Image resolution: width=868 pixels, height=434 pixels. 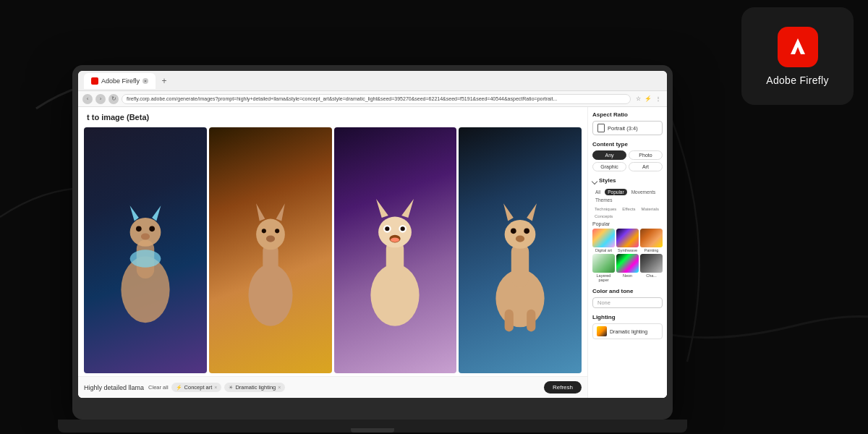 What do you see at coordinates (628, 240) in the screenshot?
I see `style-thumb-synthwave: Synthwave` at bounding box center [628, 240].